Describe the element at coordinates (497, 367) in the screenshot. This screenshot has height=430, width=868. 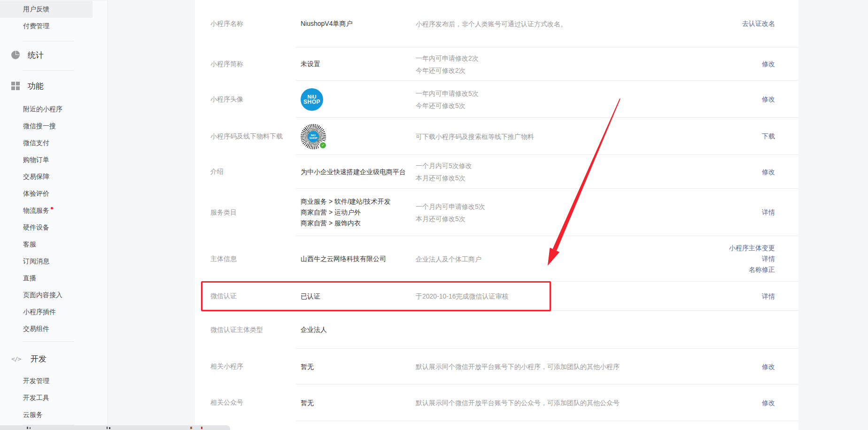
I see `settings-row-相关小程序: 相关小程序暂无默认展示同个微信开放平台账号下的小程序，可添加团队的其他小程序修改` at that location.